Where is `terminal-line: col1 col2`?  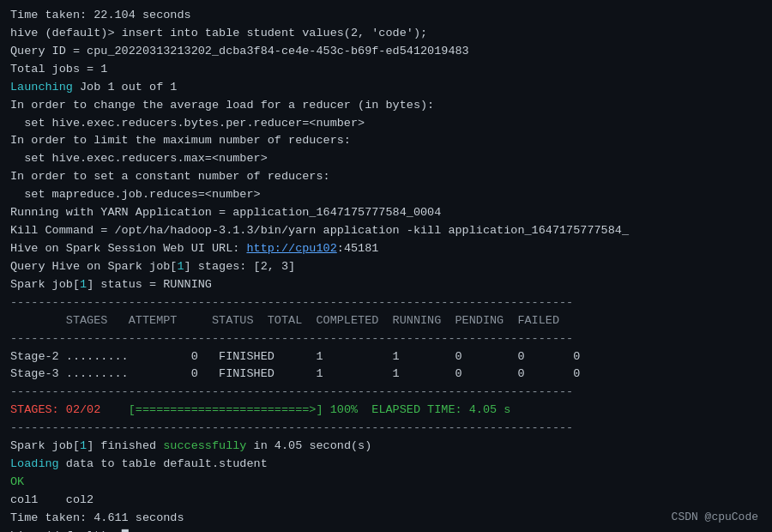
terminal-line: col1 col2 is located at coordinates (386, 501).